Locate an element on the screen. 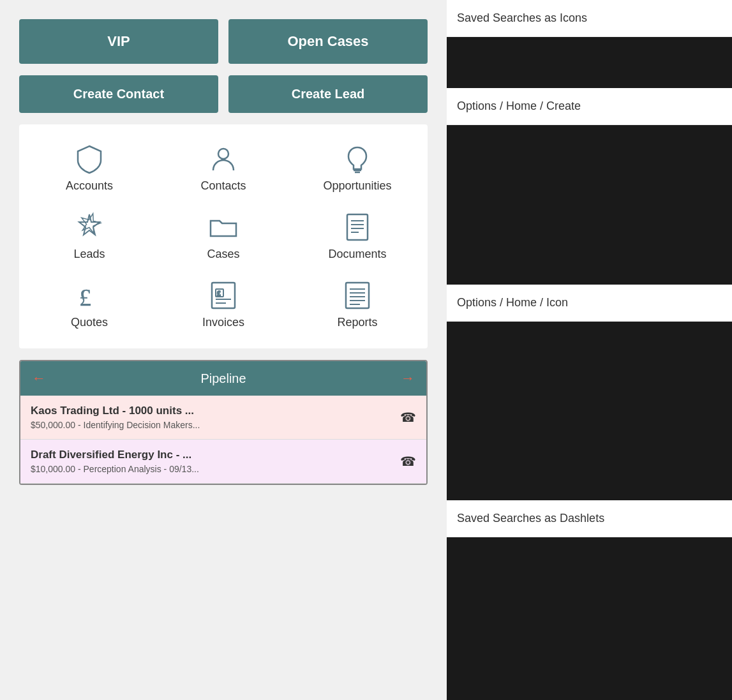  pipeline-item-sub-1: $50,000.00 - Identifying Decision Makers… is located at coordinates (212, 425).